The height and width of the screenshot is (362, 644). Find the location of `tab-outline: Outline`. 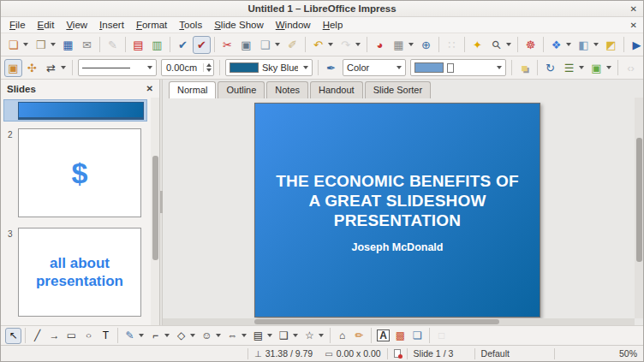

tab-outline: Outline is located at coordinates (242, 90).